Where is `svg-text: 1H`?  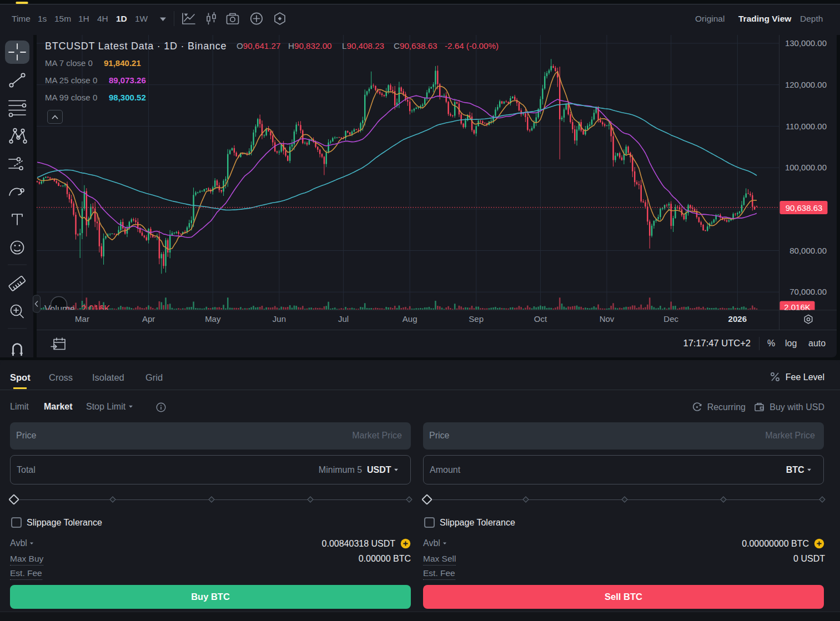 svg-text: 1H is located at coordinates (84, 19).